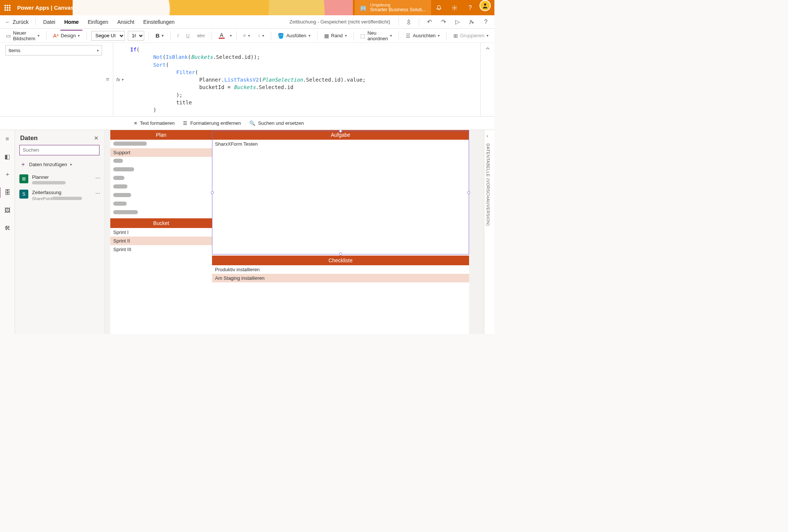 The width and height of the screenshot is (788, 532). What do you see at coordinates (54, 50) in the screenshot?
I see `property-select: Items ▾` at bounding box center [54, 50].